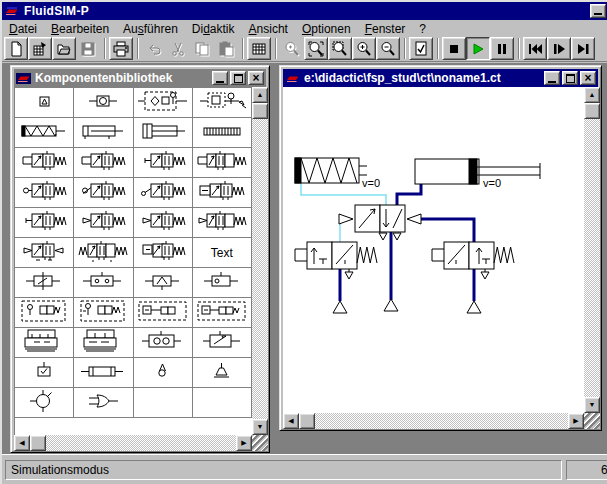  Describe the element at coordinates (164, 283) in the screenshot. I see `component-quick-exhaust-valve` at that location.